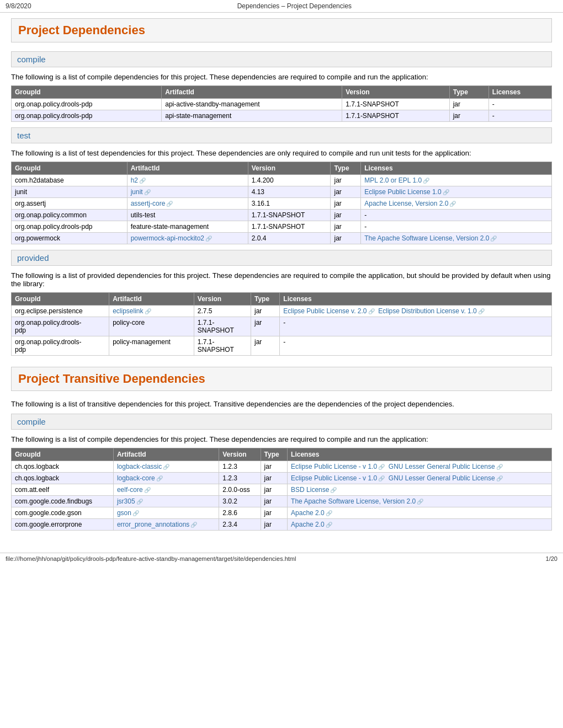 The width and height of the screenshot is (563, 728). What do you see at coordinates (141, 192) in the screenshot?
I see `artifact-link: junit` at bounding box center [141, 192].